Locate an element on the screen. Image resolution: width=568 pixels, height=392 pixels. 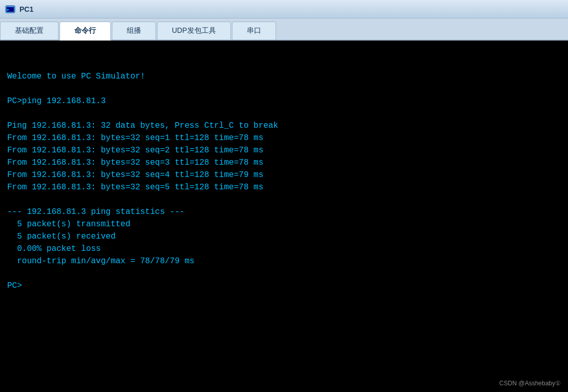
terminal-line: PC> is located at coordinates (284, 286).